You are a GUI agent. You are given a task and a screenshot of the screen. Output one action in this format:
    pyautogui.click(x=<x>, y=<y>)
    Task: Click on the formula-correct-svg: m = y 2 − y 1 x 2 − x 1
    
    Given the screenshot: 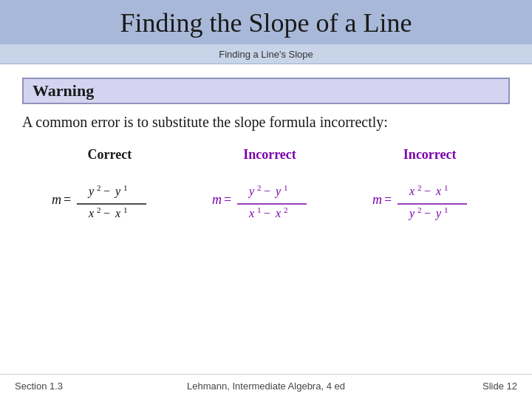 What is the action you would take?
    pyautogui.click(x=109, y=202)
    